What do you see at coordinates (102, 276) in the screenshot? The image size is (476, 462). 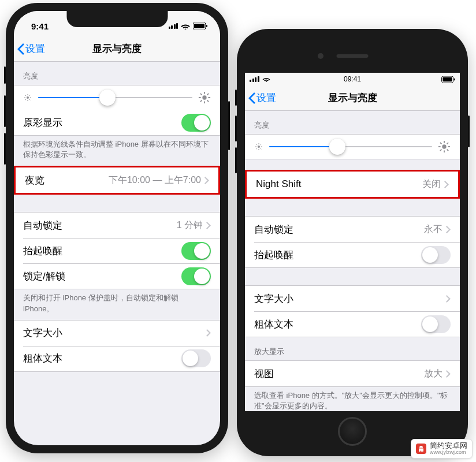 I see `lock-unlock-label: 锁定/解锁` at bounding box center [102, 276].